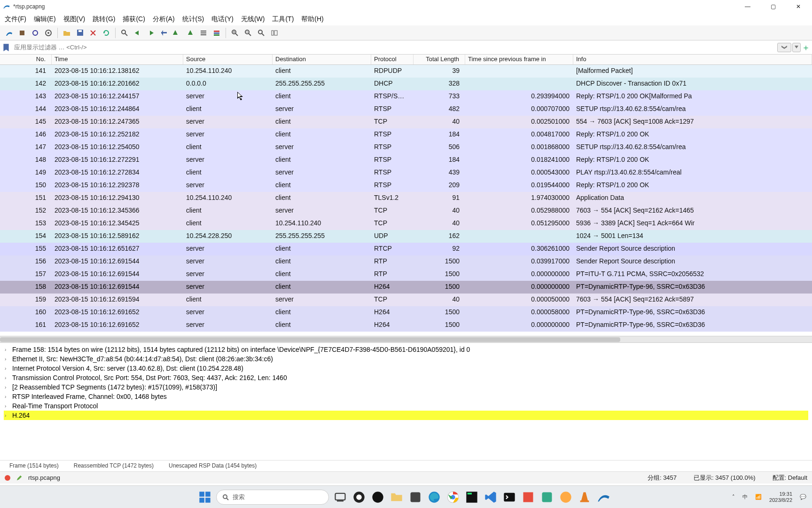  I want to click on column-time: Time, so click(117, 59).